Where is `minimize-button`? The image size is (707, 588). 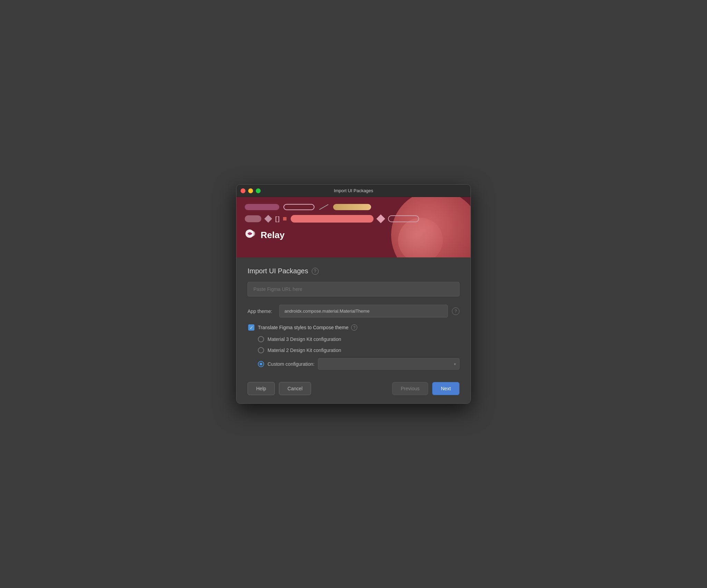 minimize-button is located at coordinates (251, 191).